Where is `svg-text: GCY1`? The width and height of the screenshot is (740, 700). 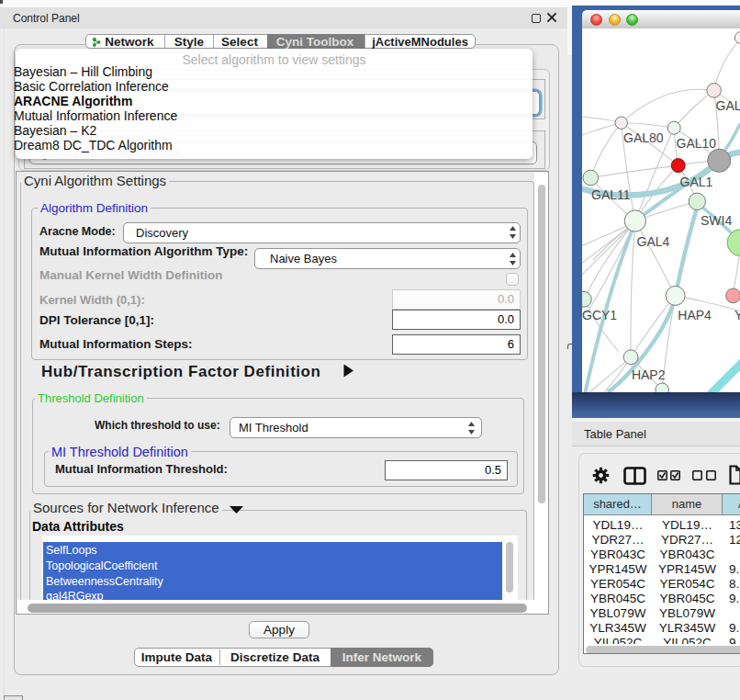
svg-text: GCY1 is located at coordinates (600, 315).